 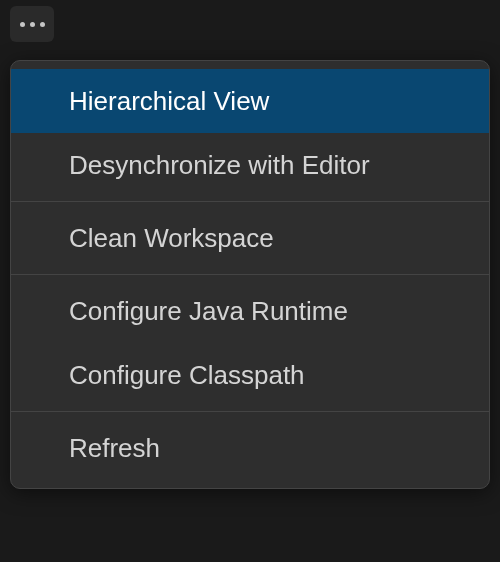 What do you see at coordinates (187, 376) in the screenshot?
I see `menu-item-label: Configure Classpath` at bounding box center [187, 376].